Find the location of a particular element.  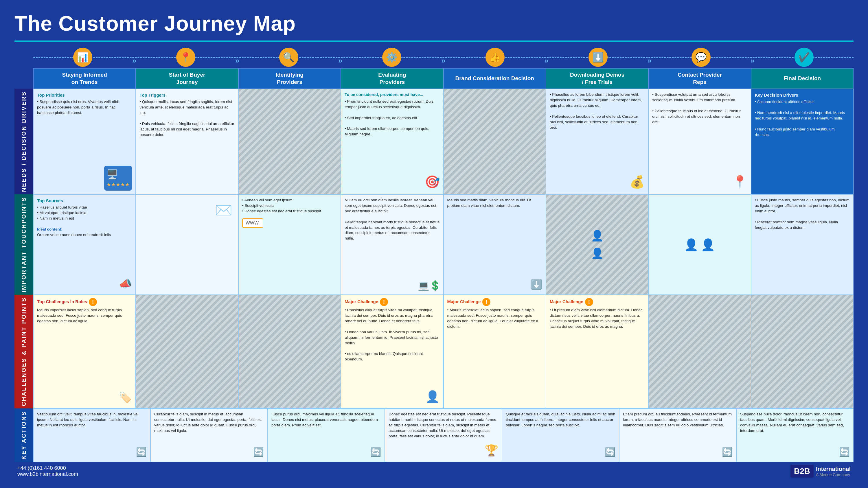

ac4-icon: 🏆 is located at coordinates (491, 451).